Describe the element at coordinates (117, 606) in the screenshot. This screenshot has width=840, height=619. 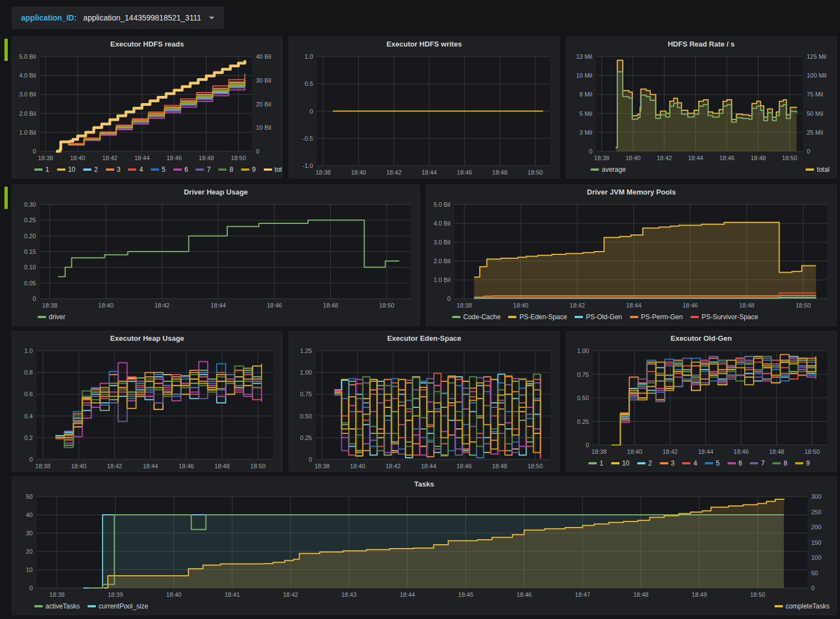
I see `legend-item-currentPool_size: currentPool_size` at that location.